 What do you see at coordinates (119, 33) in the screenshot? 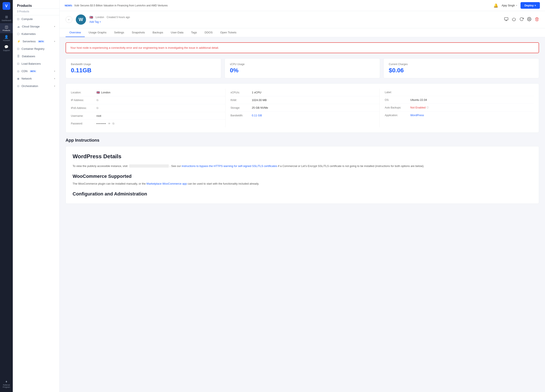
I see `tab-settings: Settings` at bounding box center [119, 33].